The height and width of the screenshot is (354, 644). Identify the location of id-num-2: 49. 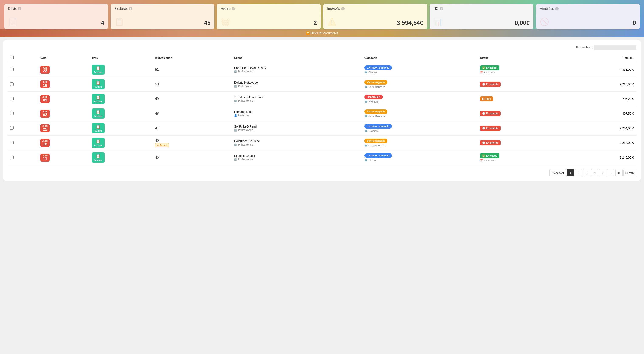
(157, 99).